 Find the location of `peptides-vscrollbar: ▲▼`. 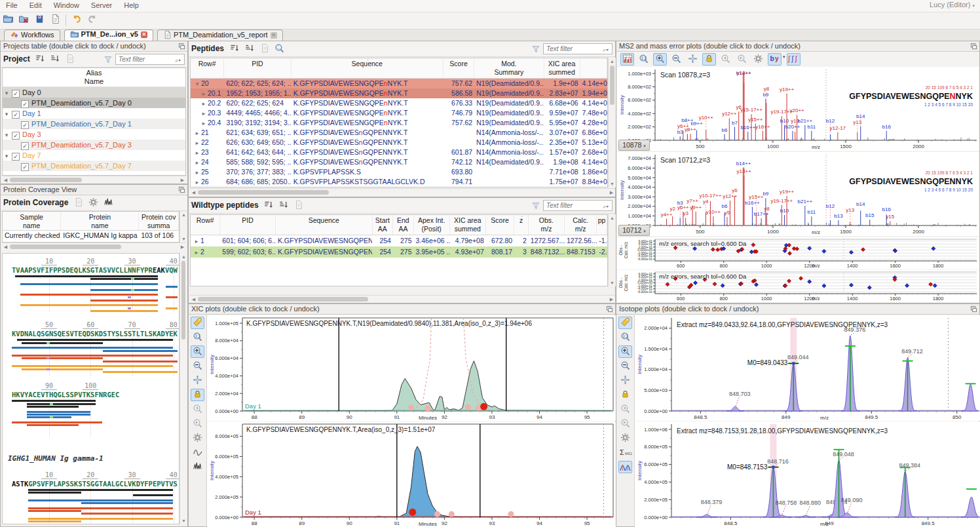

peptides-vscrollbar: ▲▼ is located at coordinates (612, 123).